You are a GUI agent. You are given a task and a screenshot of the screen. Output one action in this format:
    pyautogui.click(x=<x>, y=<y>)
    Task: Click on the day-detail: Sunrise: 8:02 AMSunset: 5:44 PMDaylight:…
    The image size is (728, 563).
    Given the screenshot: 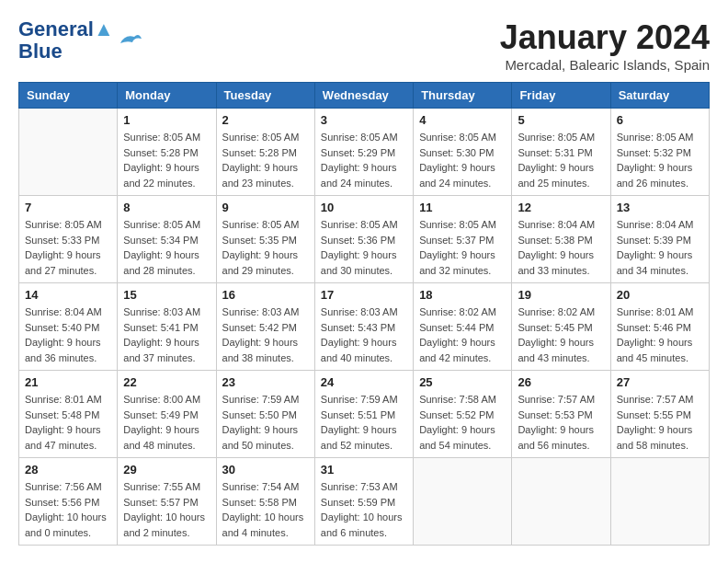 What is the action you would take?
    pyautogui.click(x=462, y=335)
    